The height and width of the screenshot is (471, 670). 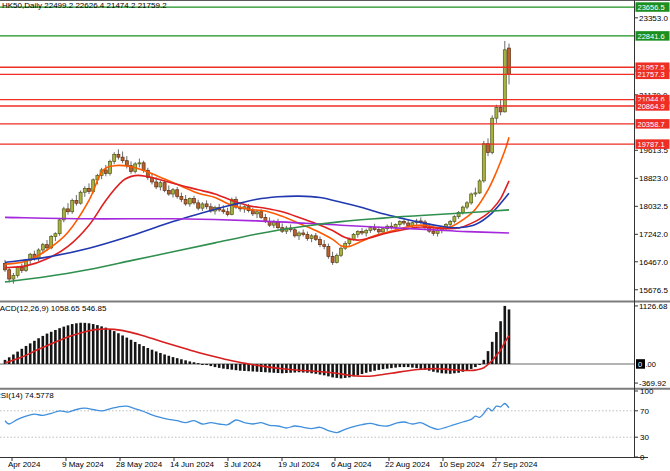 I want to click on svg-text: 22 Aug 2024, so click(x=408, y=464).